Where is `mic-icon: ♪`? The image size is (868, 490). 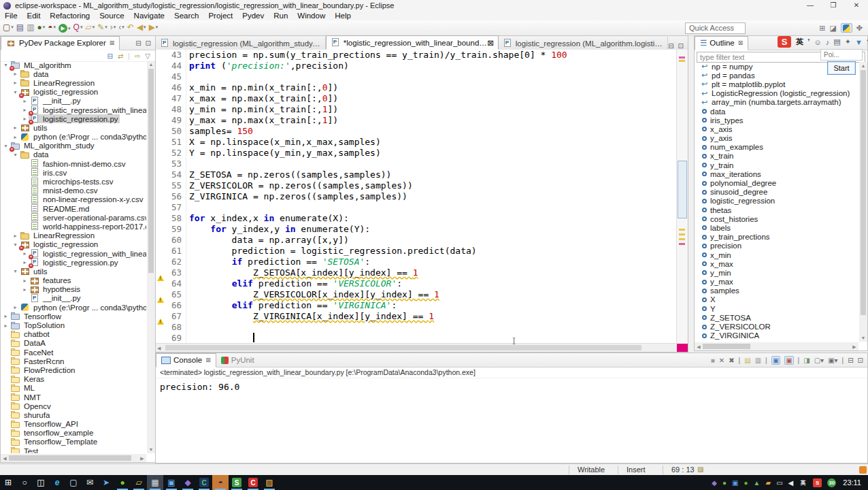 mic-icon: ♪ is located at coordinates (828, 42).